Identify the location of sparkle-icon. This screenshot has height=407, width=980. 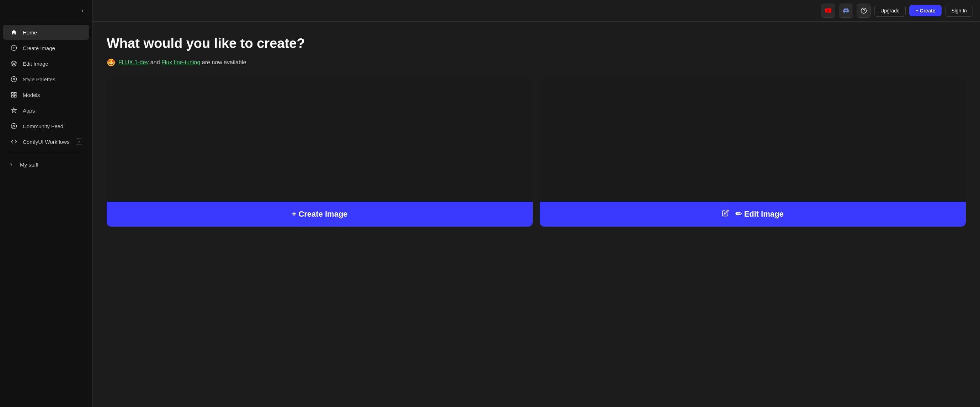
(14, 110).